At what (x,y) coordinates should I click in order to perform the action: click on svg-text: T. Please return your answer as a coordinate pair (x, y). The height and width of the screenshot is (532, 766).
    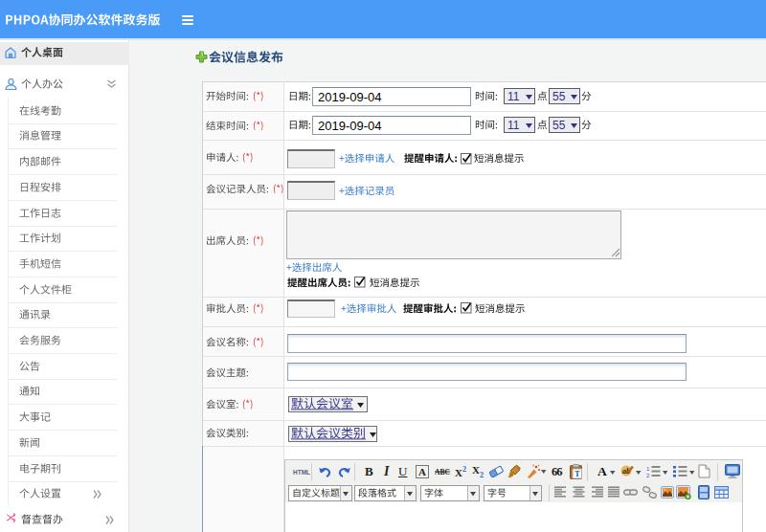
    Looking at the image, I should click on (577, 475).